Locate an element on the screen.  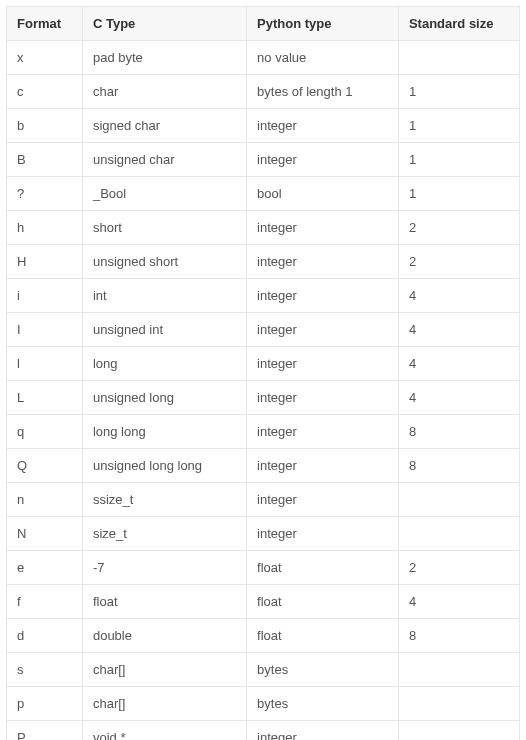
cell-format: d is located at coordinates (45, 636).